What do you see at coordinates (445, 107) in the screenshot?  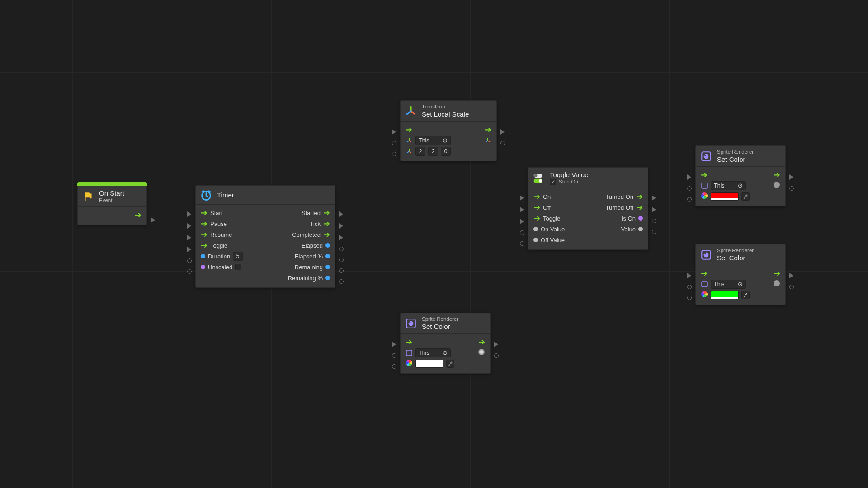 I see `node-subtitle: Transform` at bounding box center [445, 107].